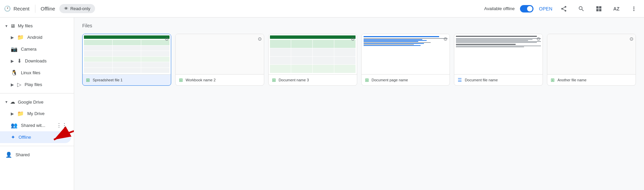 The width and height of the screenshot is (644, 190). What do you see at coordinates (481, 80) in the screenshot?
I see `file-name-5: Document file name` at bounding box center [481, 80].